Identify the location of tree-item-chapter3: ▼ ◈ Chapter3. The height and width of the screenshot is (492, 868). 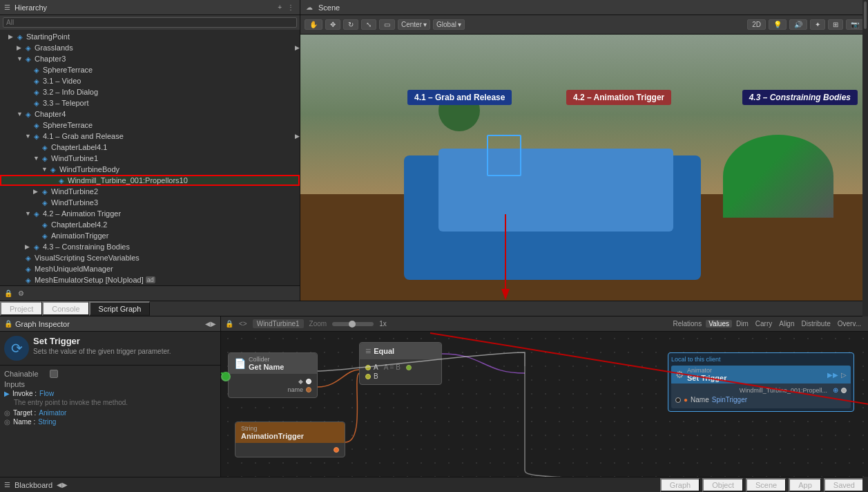
(150, 59).